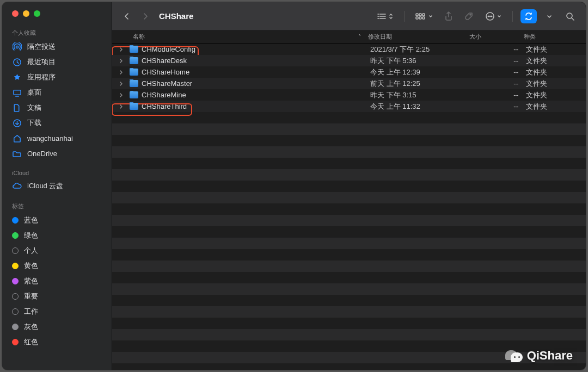  I want to click on sidebar-item: OneDrive, so click(57, 153).